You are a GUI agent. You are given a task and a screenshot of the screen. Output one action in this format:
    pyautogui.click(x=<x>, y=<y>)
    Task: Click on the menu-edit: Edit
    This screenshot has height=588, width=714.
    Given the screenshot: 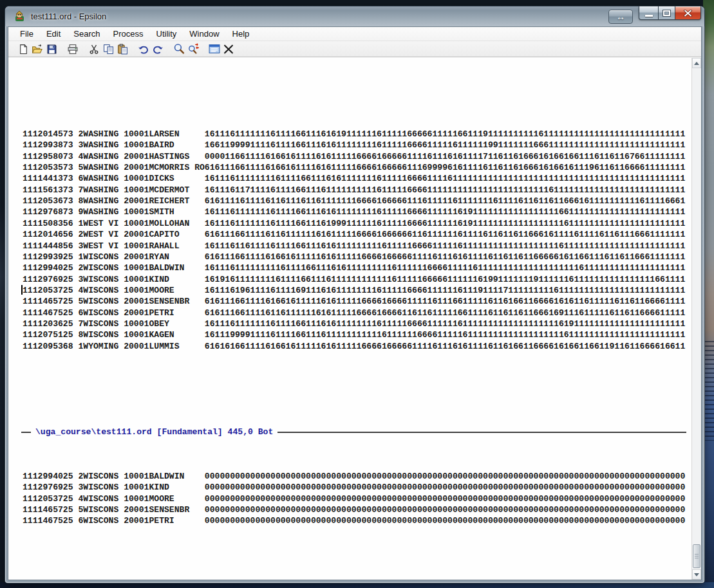 What is the action you would take?
    pyautogui.click(x=53, y=33)
    